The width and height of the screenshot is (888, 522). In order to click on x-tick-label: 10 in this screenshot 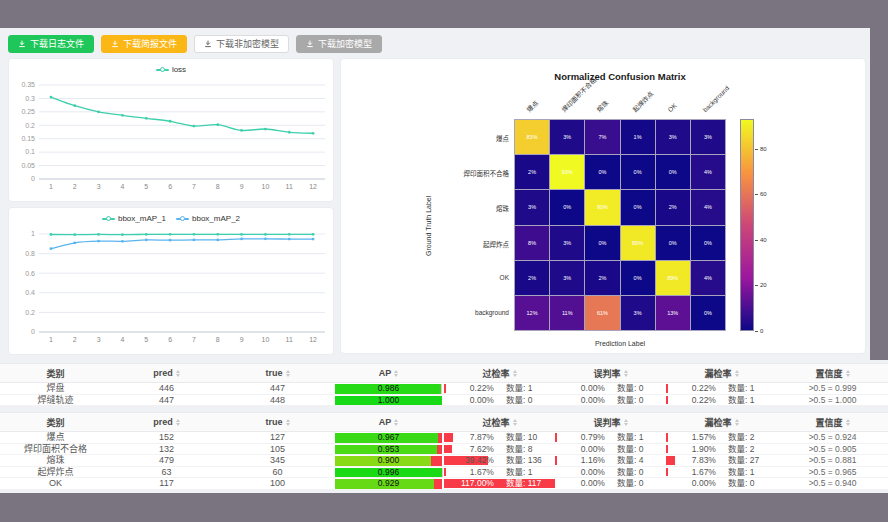, I will do `click(266, 340)`.